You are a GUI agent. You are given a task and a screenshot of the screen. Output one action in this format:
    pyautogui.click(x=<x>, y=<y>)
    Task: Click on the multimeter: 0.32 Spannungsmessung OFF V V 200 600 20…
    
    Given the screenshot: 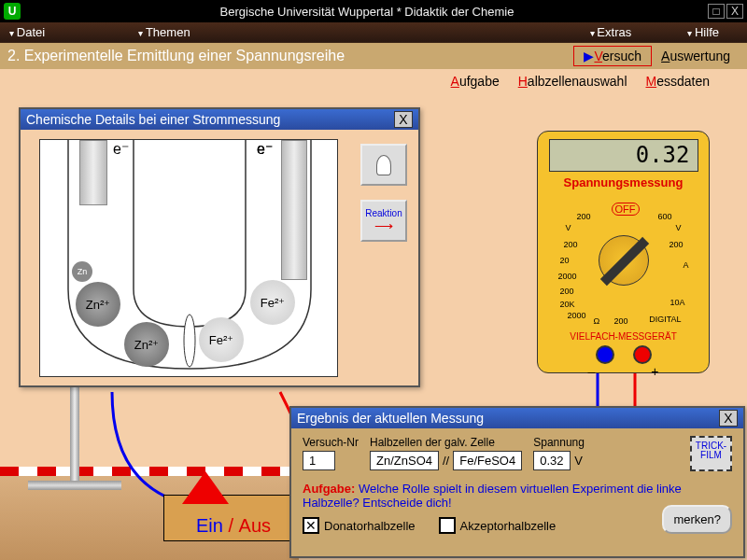 What is the action you would take?
    pyautogui.click(x=624, y=252)
    